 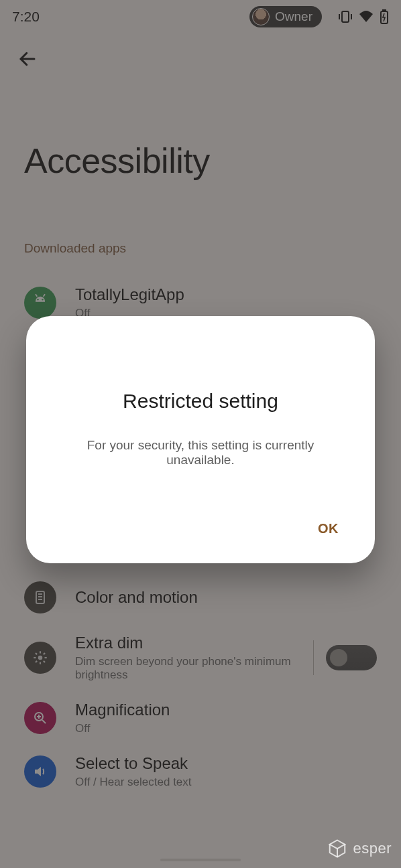 I want to click on watermark-text: esper, so click(x=372, y=849).